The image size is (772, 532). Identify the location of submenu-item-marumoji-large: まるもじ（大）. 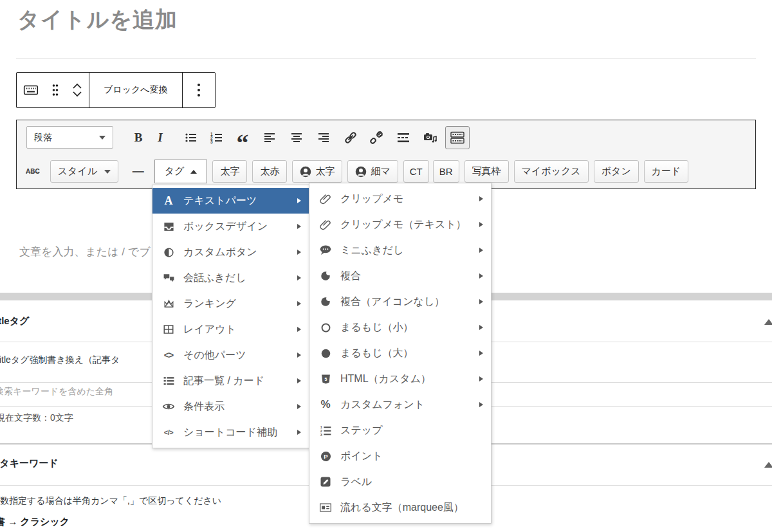
(400, 353).